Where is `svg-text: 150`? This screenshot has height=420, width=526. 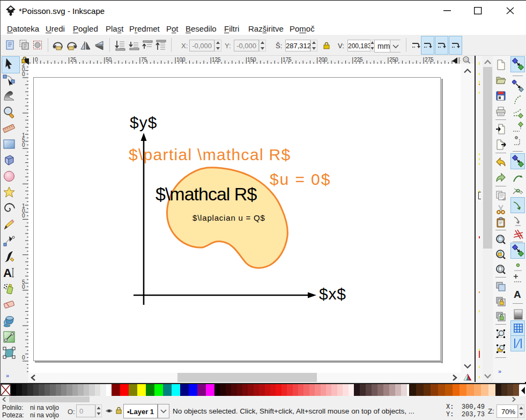 svg-text: 150 is located at coordinates (252, 60).